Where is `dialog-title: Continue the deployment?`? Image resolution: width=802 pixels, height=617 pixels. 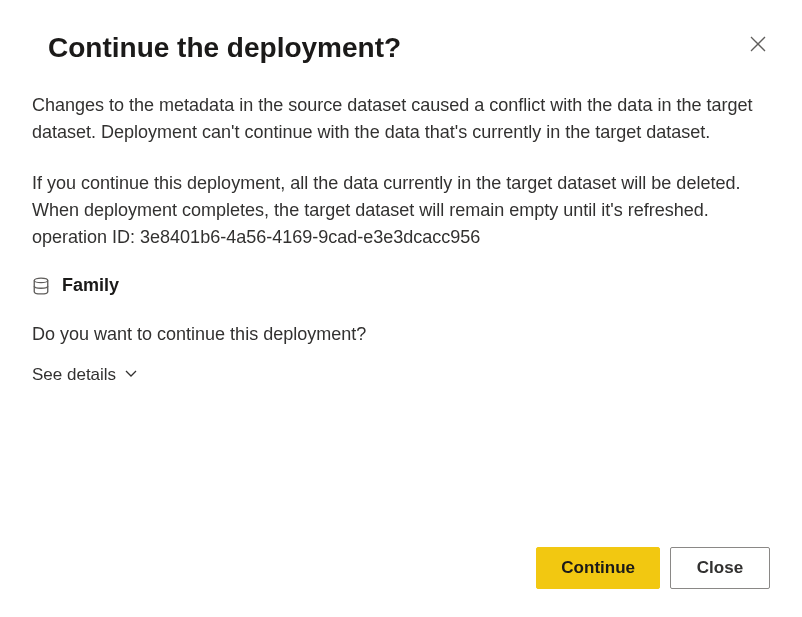
dialog-title: Continue the deployment? is located at coordinates (224, 48).